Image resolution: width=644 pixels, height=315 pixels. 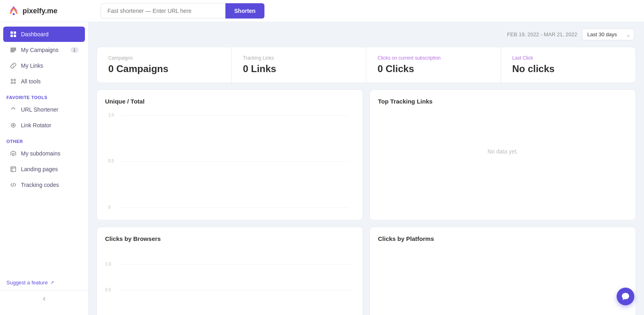 What do you see at coordinates (503, 102) in the screenshot?
I see `top-tracking-links-title: Top Tracking Links` at bounding box center [503, 102].